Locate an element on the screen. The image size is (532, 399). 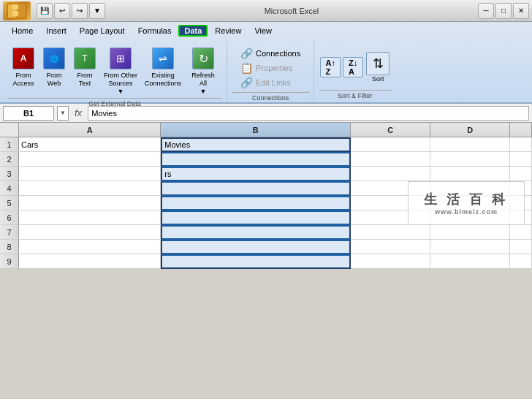
edit-links-button: 🔗 Edit Links is located at coordinates (270, 83).